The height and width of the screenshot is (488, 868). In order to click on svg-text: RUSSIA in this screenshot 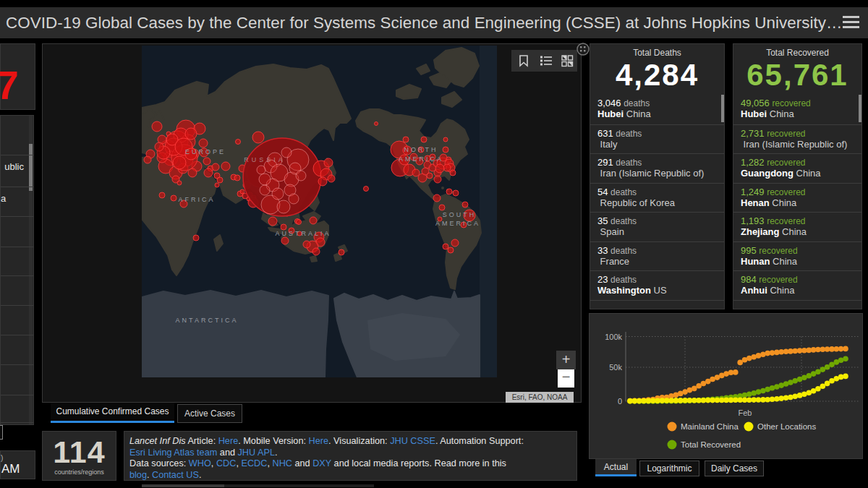, I will do `click(265, 160)`.